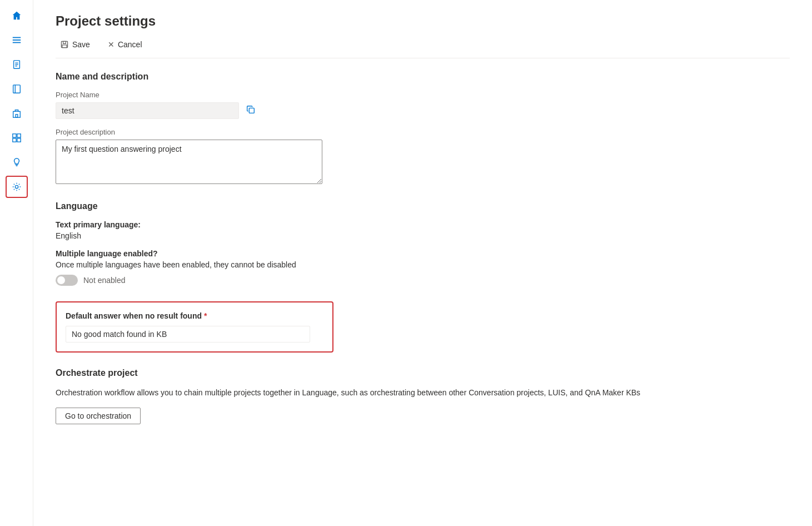 The width and height of the screenshot is (812, 526). I want to click on toolbar: Save ✕ Cancel, so click(422, 48).